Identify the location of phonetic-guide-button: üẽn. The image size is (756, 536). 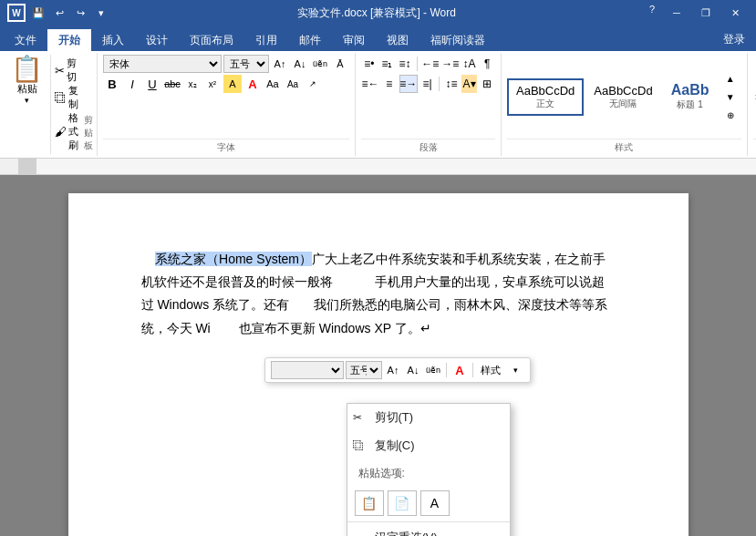
(320, 64).